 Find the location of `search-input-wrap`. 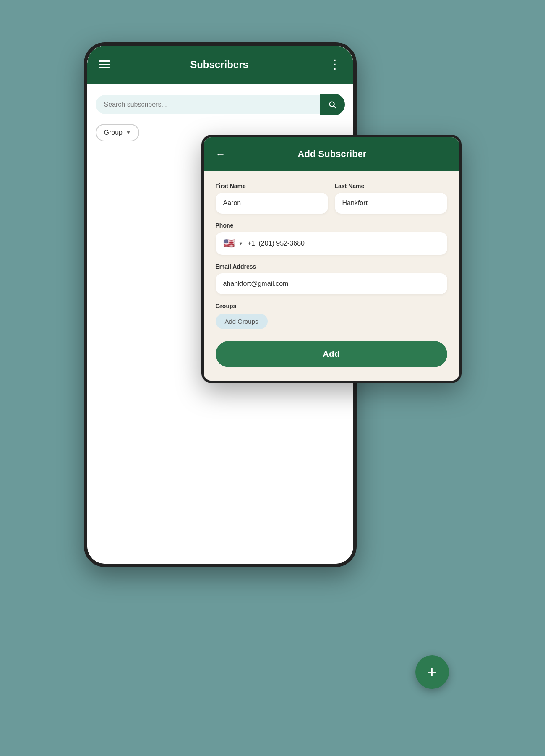

search-input-wrap is located at coordinates (208, 105).